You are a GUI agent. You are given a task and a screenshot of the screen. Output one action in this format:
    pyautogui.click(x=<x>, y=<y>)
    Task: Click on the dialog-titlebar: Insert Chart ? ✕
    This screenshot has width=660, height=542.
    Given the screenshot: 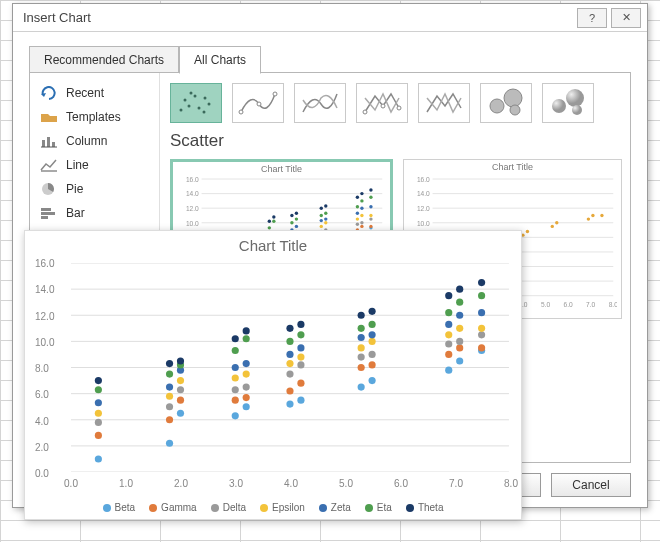 What is the action you would take?
    pyautogui.click(x=330, y=18)
    